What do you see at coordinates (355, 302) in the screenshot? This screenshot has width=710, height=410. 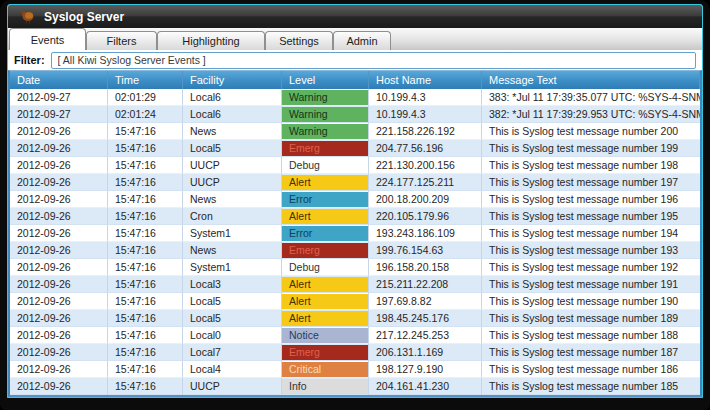 I see `table-row: 2012-09-26 15:47:16 Local5 Alert 197.69.…` at bounding box center [355, 302].